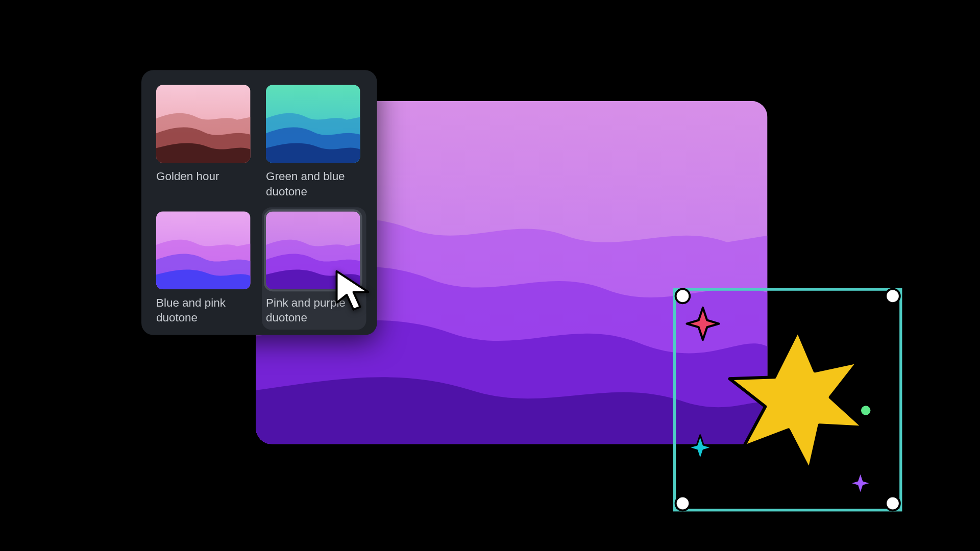 Image resolution: width=980 pixels, height=551 pixels. Describe the element at coordinates (314, 142) in the screenshot. I see `filter-option-green-blue-duotone: Green and blue duotone` at that location.